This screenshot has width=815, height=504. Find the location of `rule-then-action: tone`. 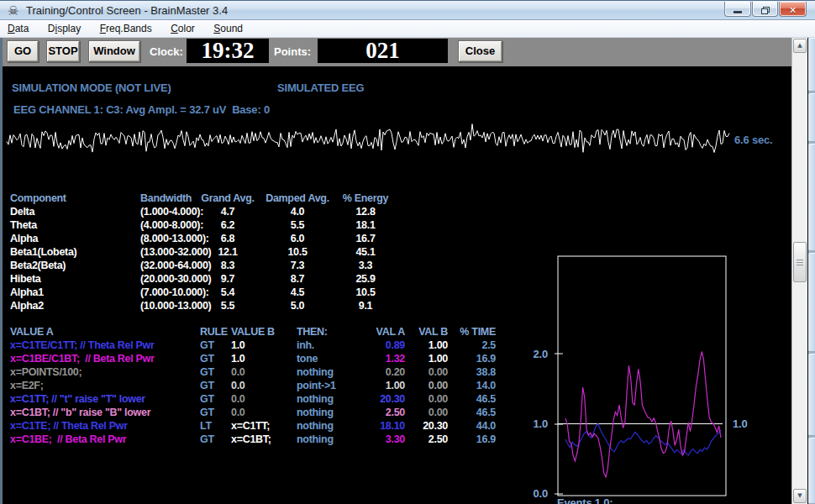

rule-then-action: tone is located at coordinates (308, 359).